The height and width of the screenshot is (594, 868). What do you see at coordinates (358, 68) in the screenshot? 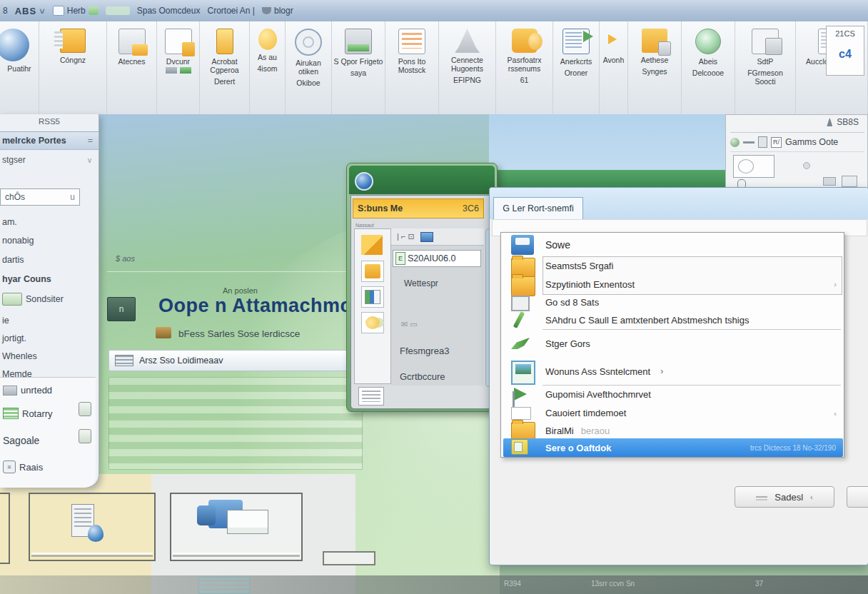
I see `ribbon-group-sqpor: S Qpor Frigetosaya` at bounding box center [358, 68].